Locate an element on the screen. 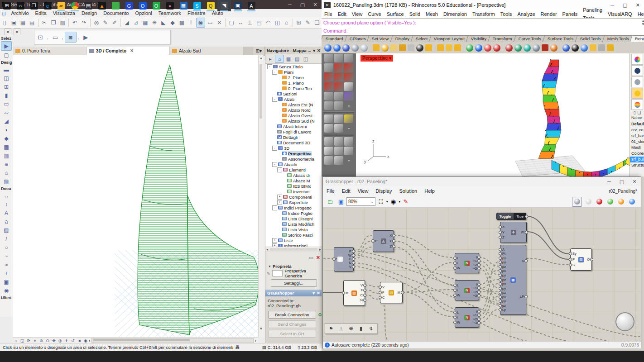 This screenshot has height=362, width=644. store-icon: ▤ is located at coordinates (88, 5).